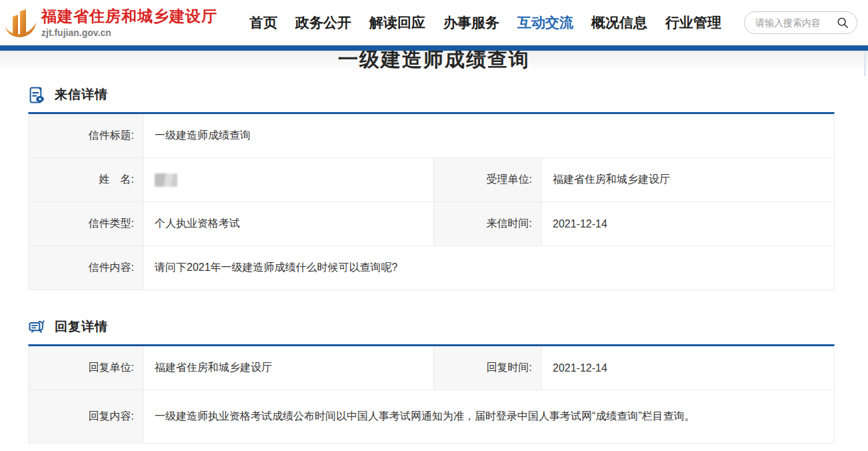  What do you see at coordinates (431, 268) in the screenshot?
I see `table-row: 信件内容: 请问下2021年一级建造师成绩什么时候可以查询呢?` at bounding box center [431, 268].